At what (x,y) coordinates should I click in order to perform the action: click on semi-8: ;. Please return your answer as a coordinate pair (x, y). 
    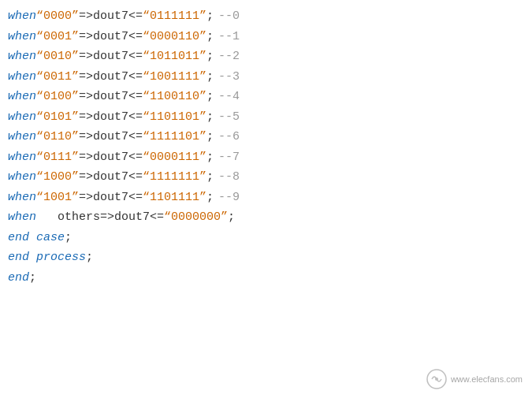
    Looking at the image, I should click on (210, 177).